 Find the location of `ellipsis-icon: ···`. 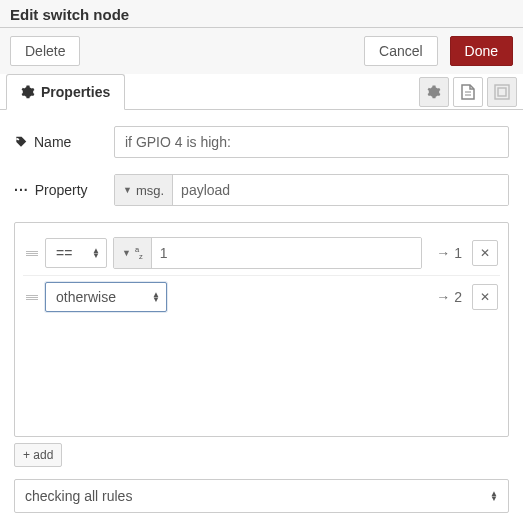

ellipsis-icon: ··· is located at coordinates (22, 190).